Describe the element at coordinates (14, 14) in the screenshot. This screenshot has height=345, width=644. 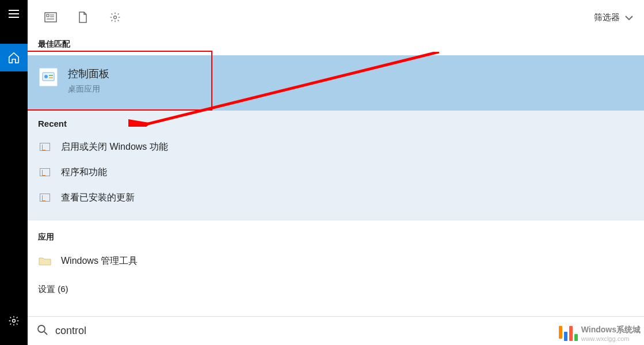
I see `hamburger-menu-icon` at that location.